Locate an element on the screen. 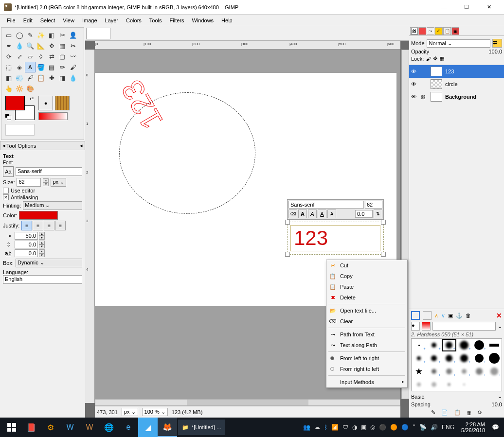  menu-file: File is located at coordinates (11, 20).